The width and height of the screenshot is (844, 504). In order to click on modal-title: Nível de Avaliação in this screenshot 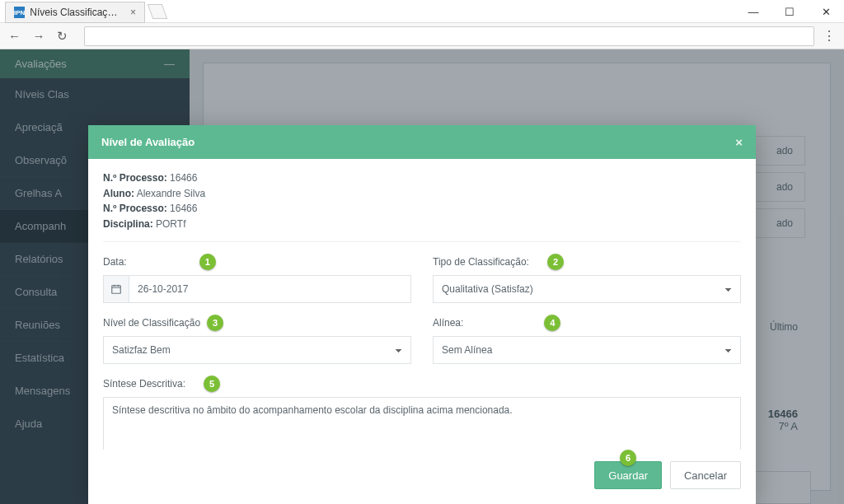, I will do `click(148, 142)`.